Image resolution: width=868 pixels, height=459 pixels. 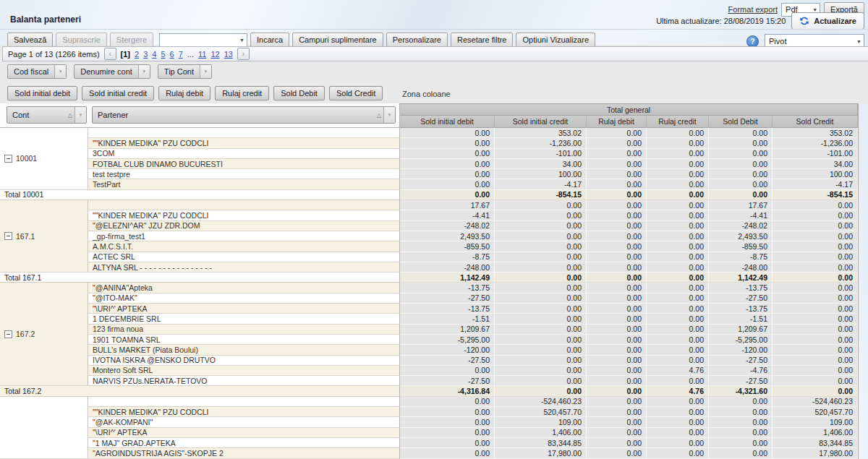 I want to click on pivot-group-cell, so click(x=44, y=428).